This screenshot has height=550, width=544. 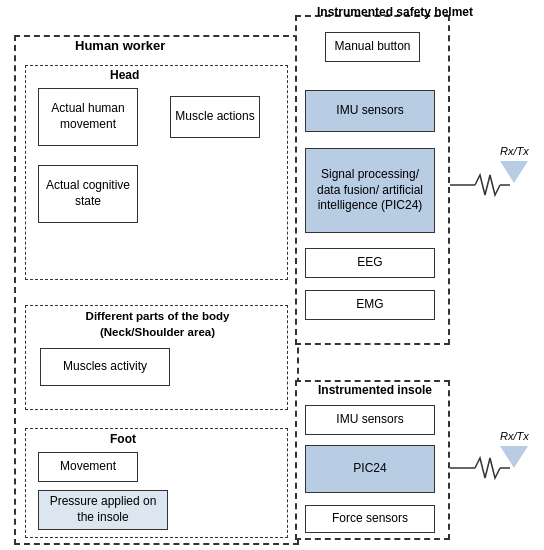 I want to click on pressure-box: Pressure applied on the insole, so click(x=103, y=510).